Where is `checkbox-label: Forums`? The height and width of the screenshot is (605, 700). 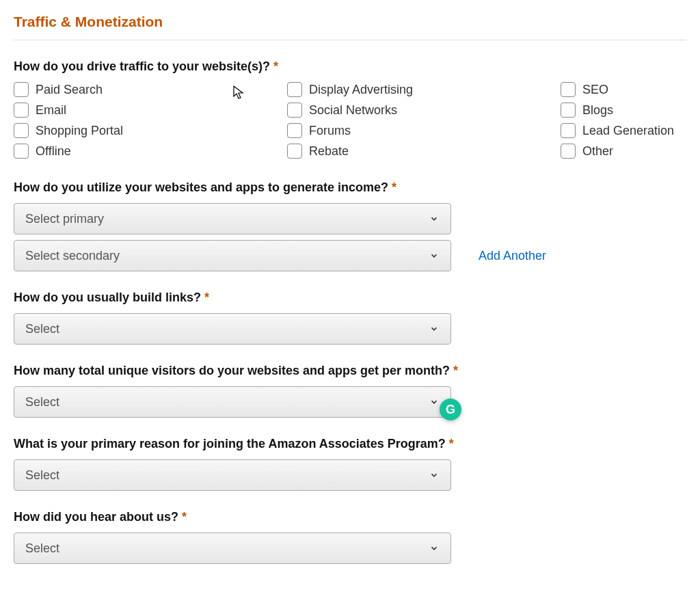
checkbox-label: Forums is located at coordinates (329, 131).